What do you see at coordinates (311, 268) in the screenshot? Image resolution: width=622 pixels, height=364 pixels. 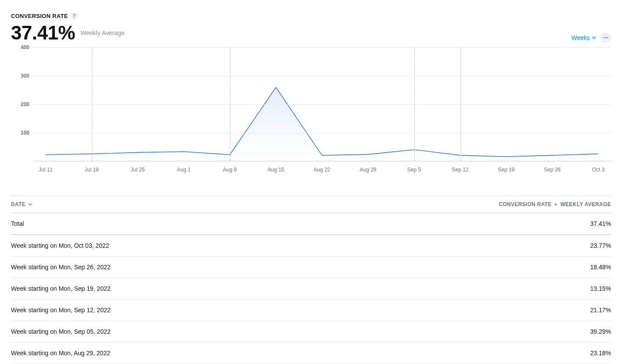 I see `table-row: Week starting on Mon, Sep 26, 202218.48%` at bounding box center [311, 268].